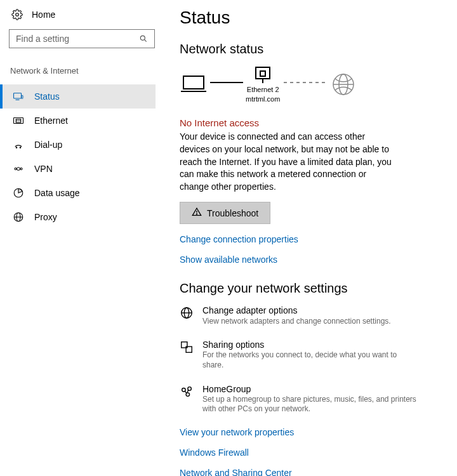 The image size is (457, 476). Describe the element at coordinates (194, 84) in the screenshot. I see `laptop-icon` at that location.